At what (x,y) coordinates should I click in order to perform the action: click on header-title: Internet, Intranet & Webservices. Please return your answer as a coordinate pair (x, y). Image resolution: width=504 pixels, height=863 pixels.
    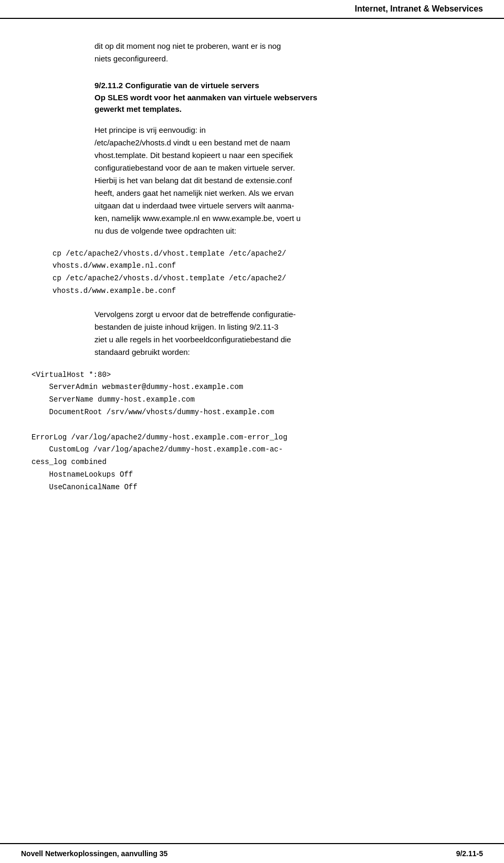
    Looking at the image, I should click on (419, 9).